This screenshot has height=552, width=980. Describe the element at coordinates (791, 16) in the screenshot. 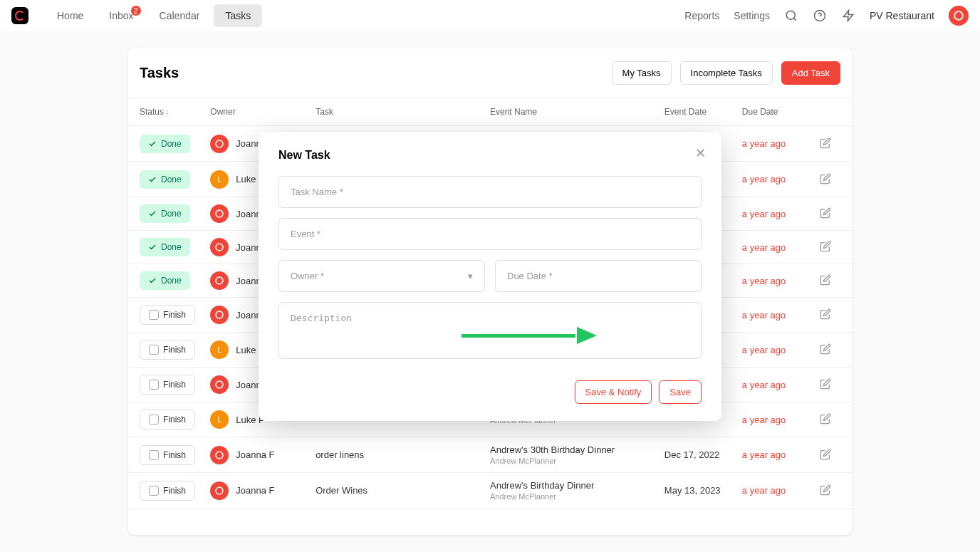

I see `search-icon` at that location.